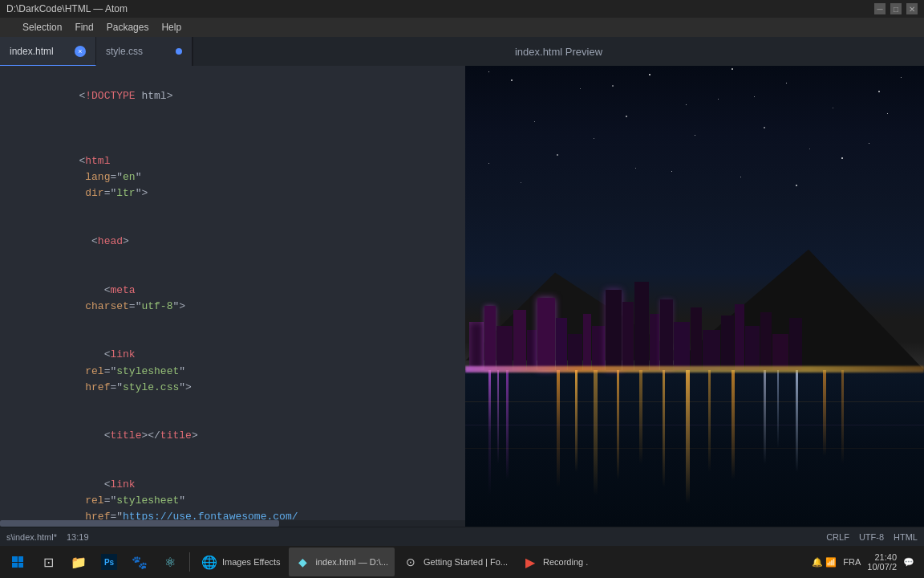 The height and width of the screenshot is (578, 924). I want to click on clock-date: 10/07/2, so click(882, 567).